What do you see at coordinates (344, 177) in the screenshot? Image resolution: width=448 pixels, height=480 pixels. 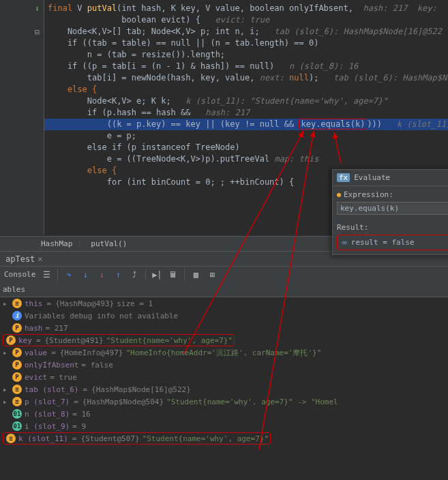 I see `evaluate-icon: fx` at bounding box center [344, 177].